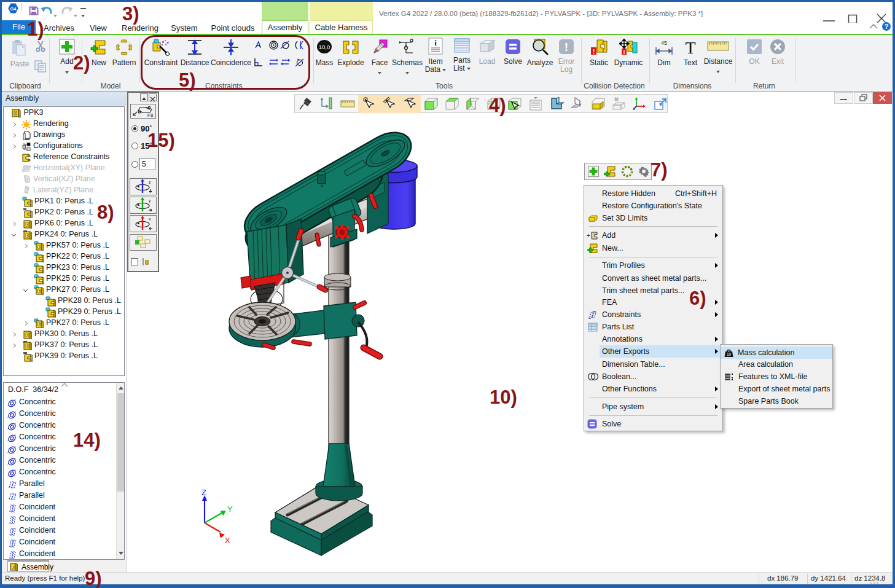 The image size is (895, 588). Describe the element at coordinates (150, 201) in the screenshot. I see `svg-text: y` at that location.